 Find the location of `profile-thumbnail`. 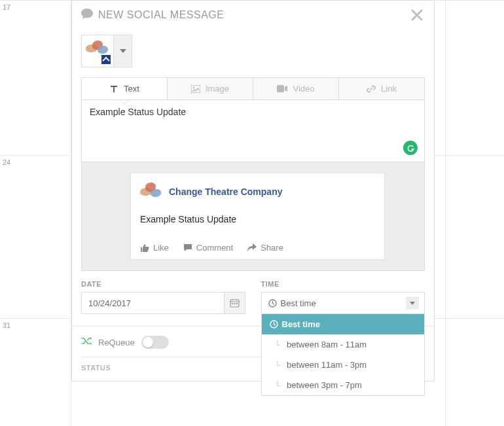

profile-thumbnail is located at coordinates (98, 51).